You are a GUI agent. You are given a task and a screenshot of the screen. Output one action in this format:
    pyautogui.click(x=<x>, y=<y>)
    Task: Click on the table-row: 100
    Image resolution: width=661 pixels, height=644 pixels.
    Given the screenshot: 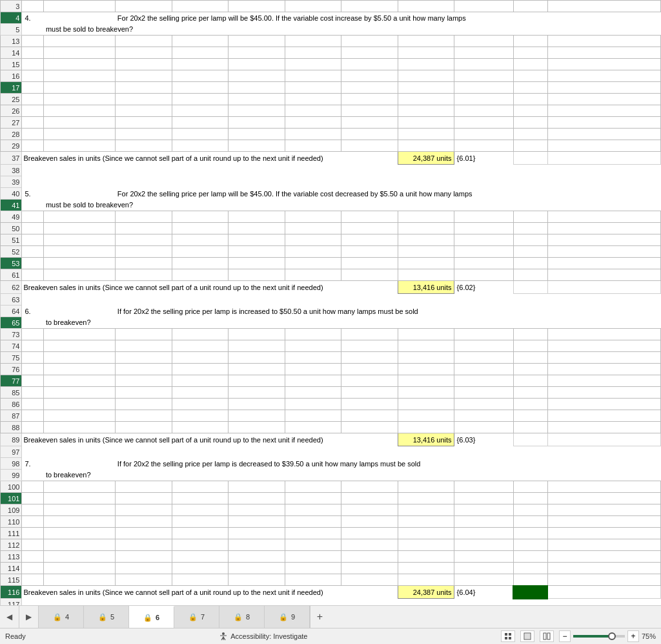 What is the action you would take?
    pyautogui.click(x=330, y=487)
    